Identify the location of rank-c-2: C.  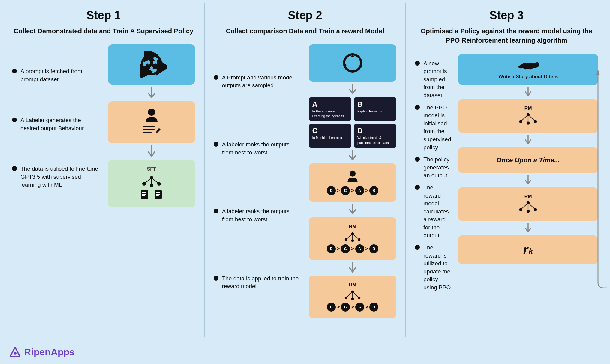
(345, 249).